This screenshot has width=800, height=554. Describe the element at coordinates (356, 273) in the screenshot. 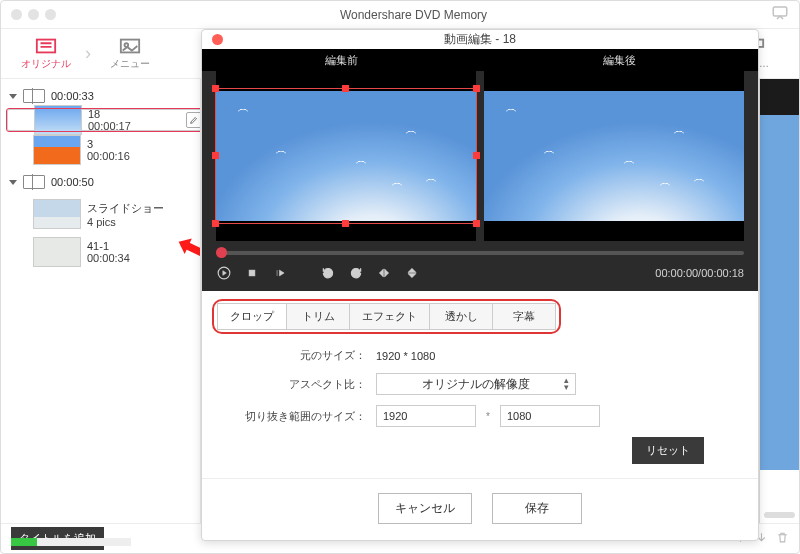

I see `rotate-right-icon` at that location.